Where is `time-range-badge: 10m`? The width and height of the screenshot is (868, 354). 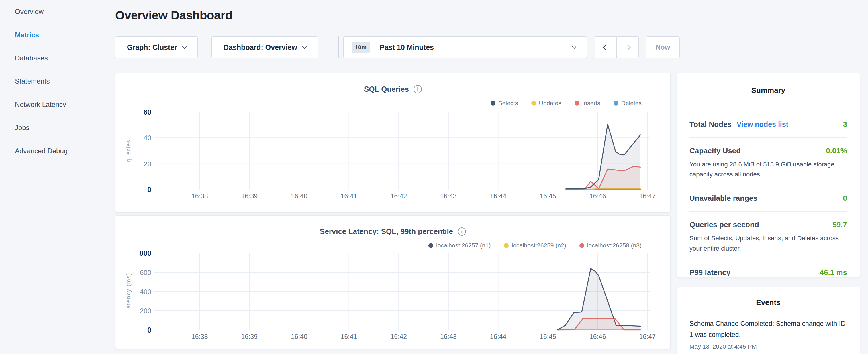
time-range-badge: 10m is located at coordinates (361, 47).